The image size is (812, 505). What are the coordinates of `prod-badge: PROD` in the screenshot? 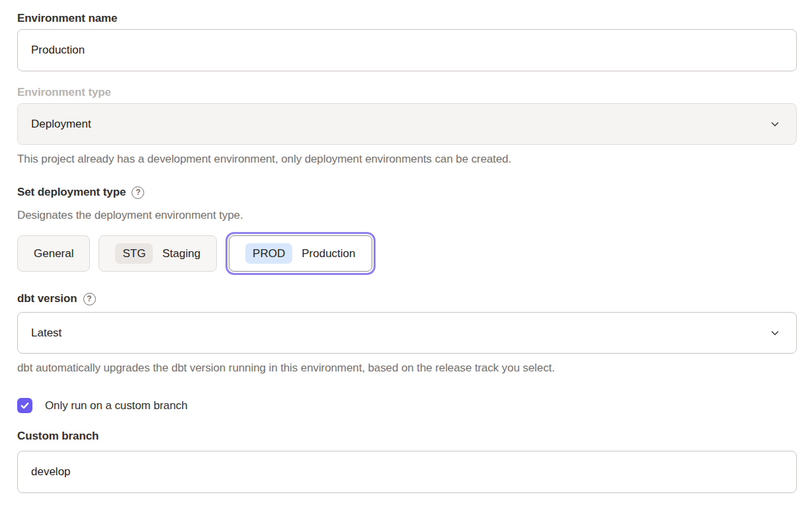 It's located at (268, 254).